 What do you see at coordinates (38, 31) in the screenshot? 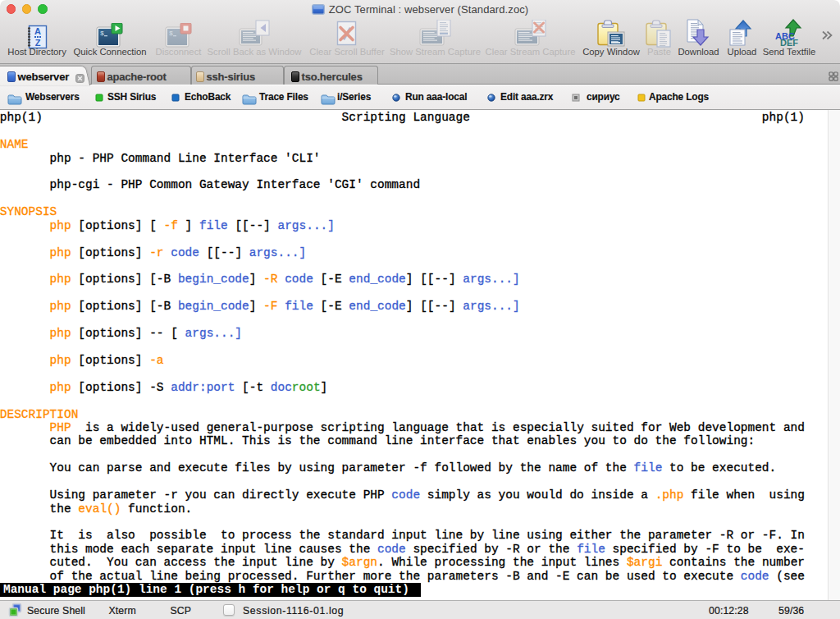
I see `svg-text: A` at bounding box center [38, 31].